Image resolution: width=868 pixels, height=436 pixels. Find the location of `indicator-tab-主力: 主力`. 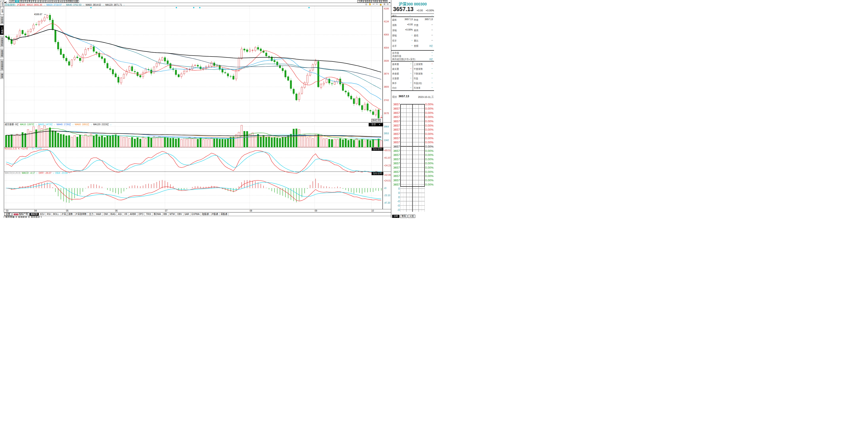

indicator-tab-主力: 主力 is located at coordinates (92, 214).